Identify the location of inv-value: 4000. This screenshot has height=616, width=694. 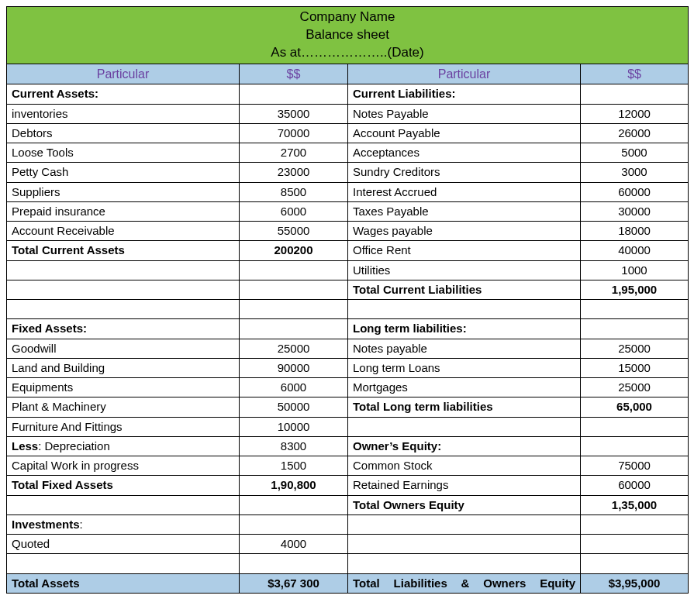
(294, 544).